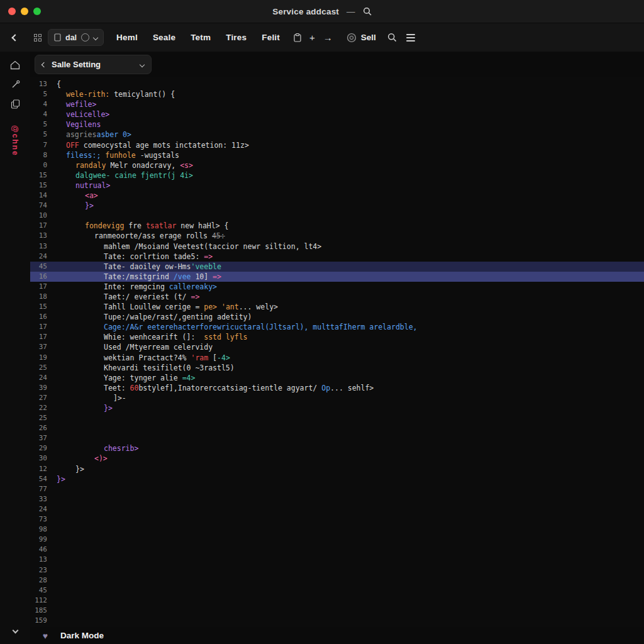  Describe the element at coordinates (236, 38) in the screenshot. I see `menu-item-tires: Tires` at that location.